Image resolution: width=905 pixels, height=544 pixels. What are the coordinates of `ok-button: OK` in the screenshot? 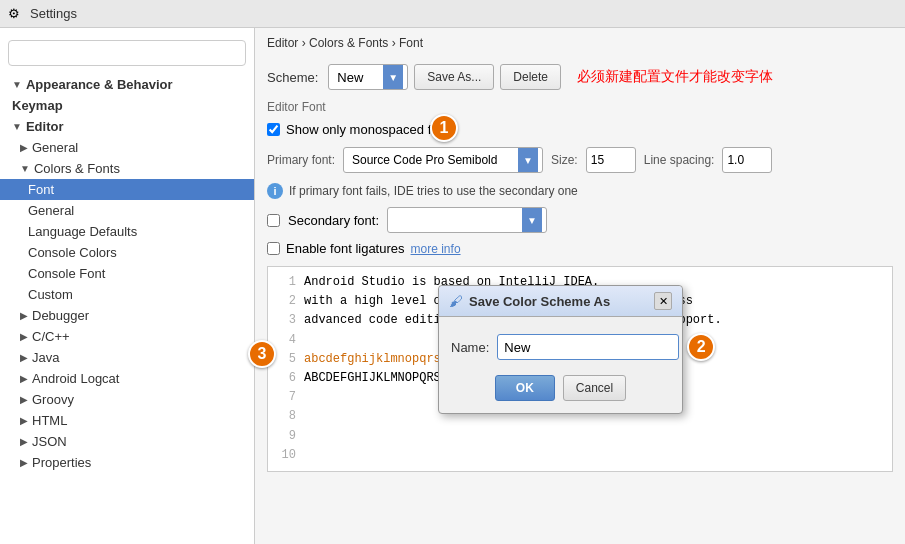 It's located at (525, 388).